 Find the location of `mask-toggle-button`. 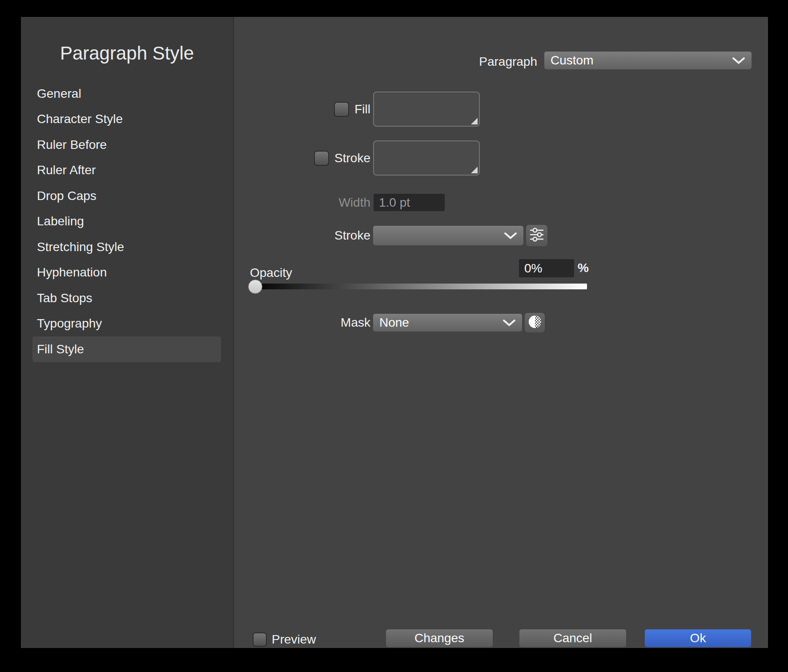

mask-toggle-button is located at coordinates (535, 323).